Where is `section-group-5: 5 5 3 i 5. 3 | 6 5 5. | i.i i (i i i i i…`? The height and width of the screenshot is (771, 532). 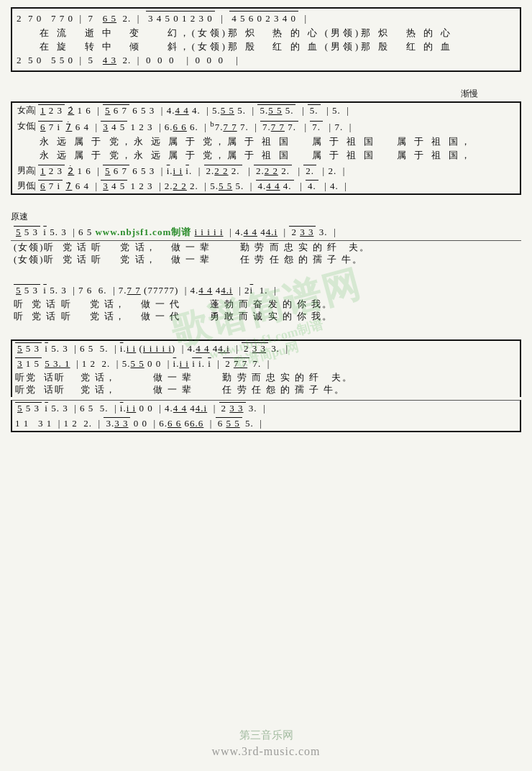
section-group-5: 5 5 3 i 5. 3 | 6 5 5. | i.i i (i i i i i… is located at coordinates (266, 386).